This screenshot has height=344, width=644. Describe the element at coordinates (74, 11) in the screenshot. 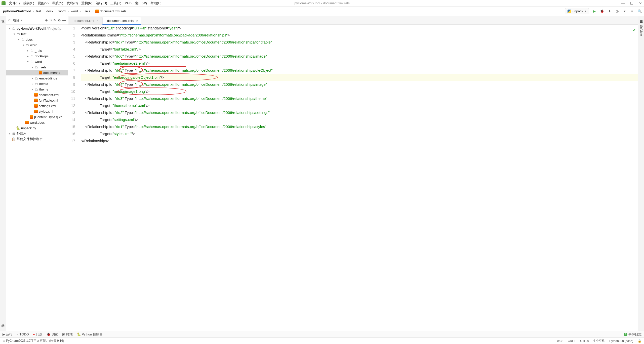

I see `crumb-4: word` at that location.